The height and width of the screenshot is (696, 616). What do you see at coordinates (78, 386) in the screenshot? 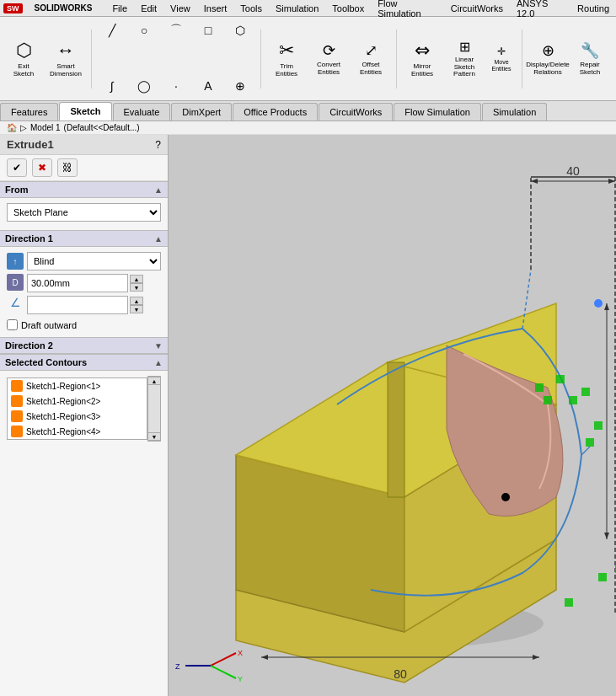
I see `list-item: Sketch1-Region<1>` at bounding box center [78, 386].